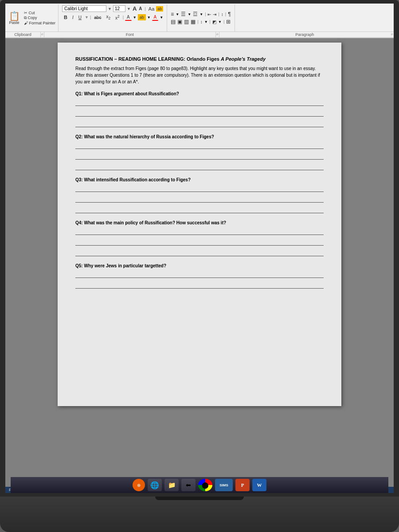 The image size is (399, 532). Describe the element at coordinates (129, 9) in the screenshot. I see `font-size-arrow: ▼` at that location.